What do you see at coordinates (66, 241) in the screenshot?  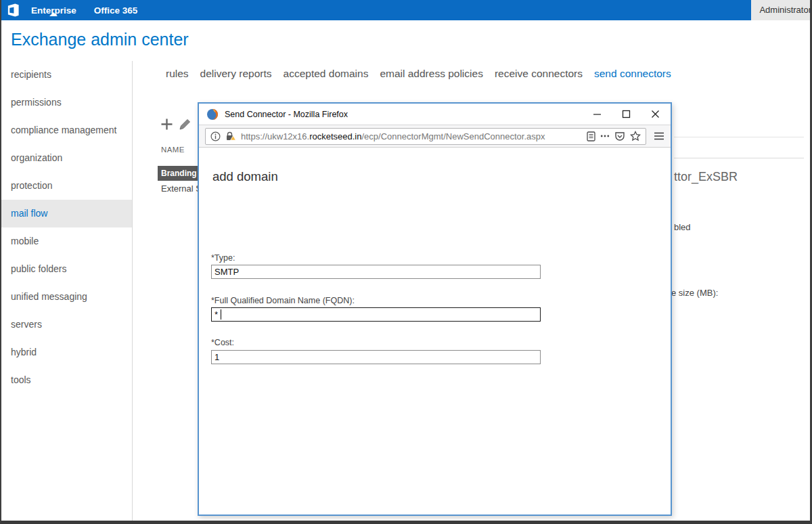 I see `sidebar-item-mobile: mobile` at bounding box center [66, 241].